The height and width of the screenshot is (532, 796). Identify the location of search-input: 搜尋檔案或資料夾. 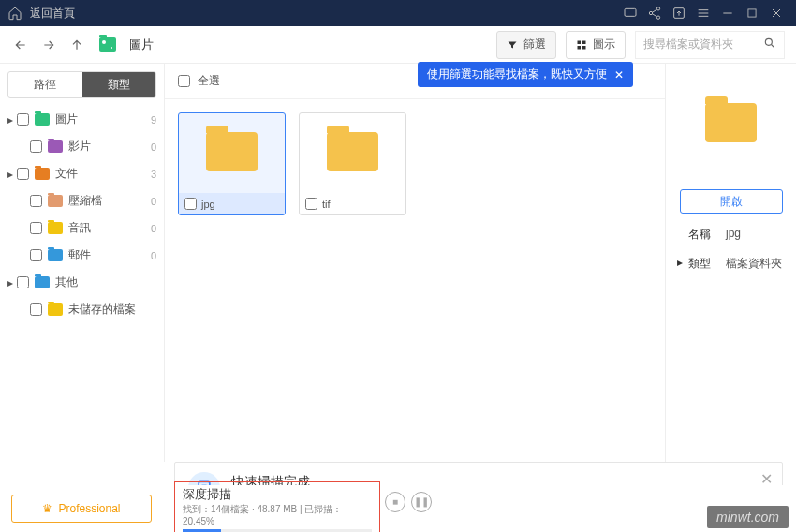
(710, 45).